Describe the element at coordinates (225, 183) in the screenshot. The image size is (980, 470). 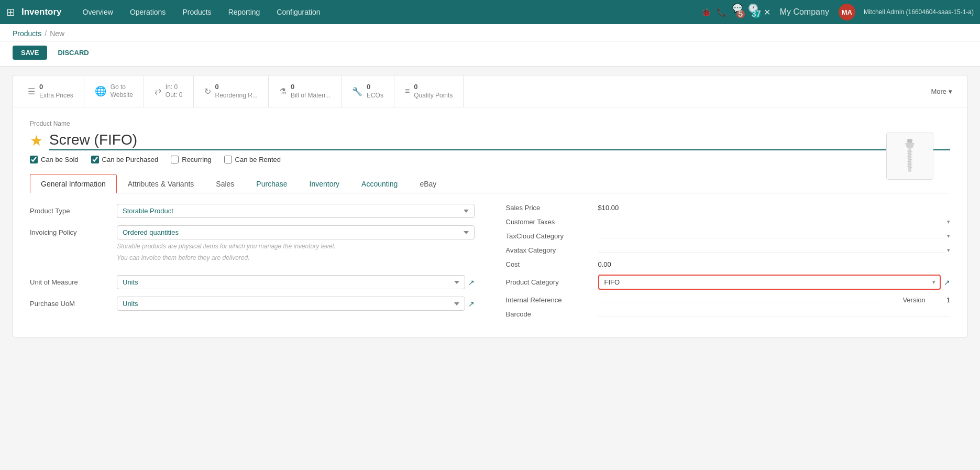
I see `tab-sales: Sales` at that location.